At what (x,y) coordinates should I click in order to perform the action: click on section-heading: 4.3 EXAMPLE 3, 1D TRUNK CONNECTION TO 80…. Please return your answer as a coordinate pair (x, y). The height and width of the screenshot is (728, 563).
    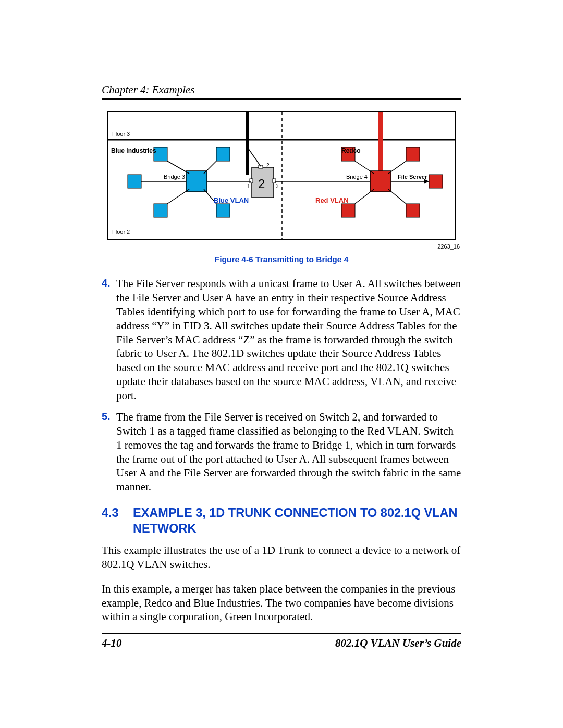
    Looking at the image, I should click on (282, 521).